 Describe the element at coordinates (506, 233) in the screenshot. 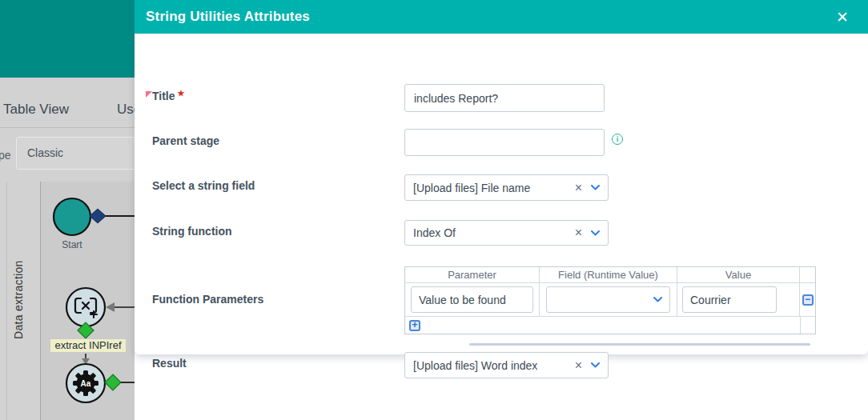

I see `string-function-select: Index Of ×` at that location.